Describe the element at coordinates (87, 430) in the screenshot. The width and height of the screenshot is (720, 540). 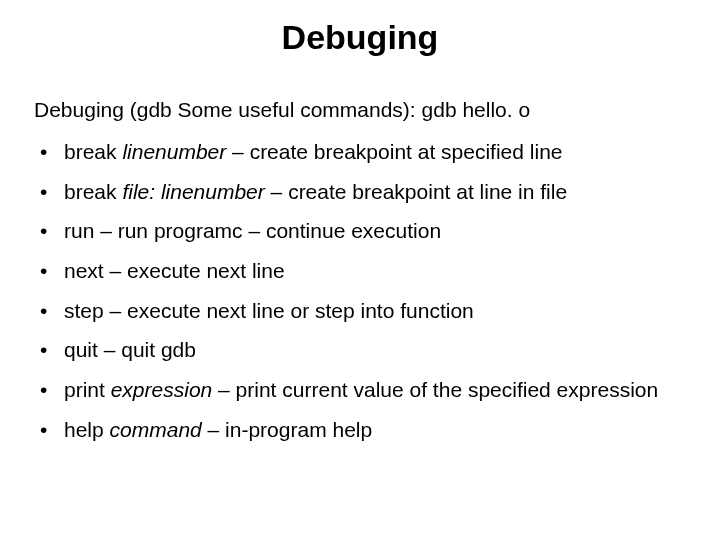
I see `text-pre: help` at that location.